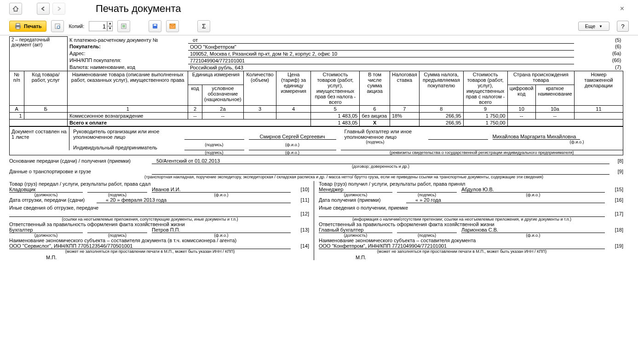 This screenshot has height=364, width=638. I want to click on home-button, so click(16, 9).